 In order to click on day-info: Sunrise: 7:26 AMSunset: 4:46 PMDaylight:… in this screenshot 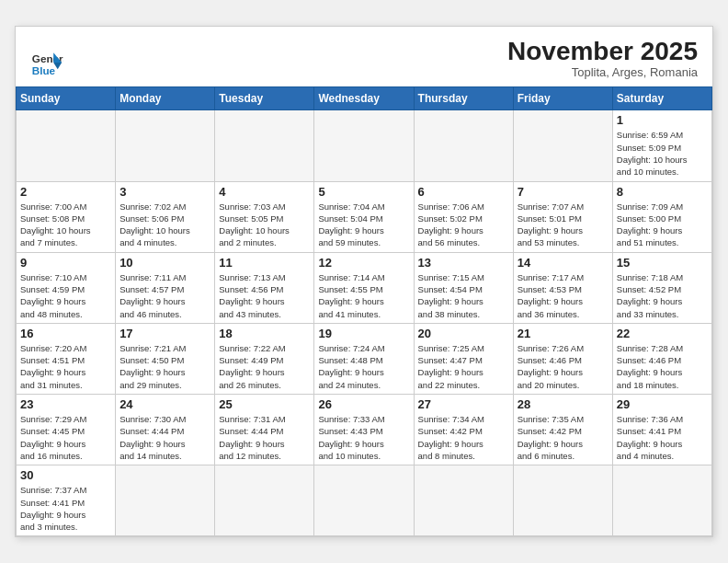, I will do `click(563, 366)`.